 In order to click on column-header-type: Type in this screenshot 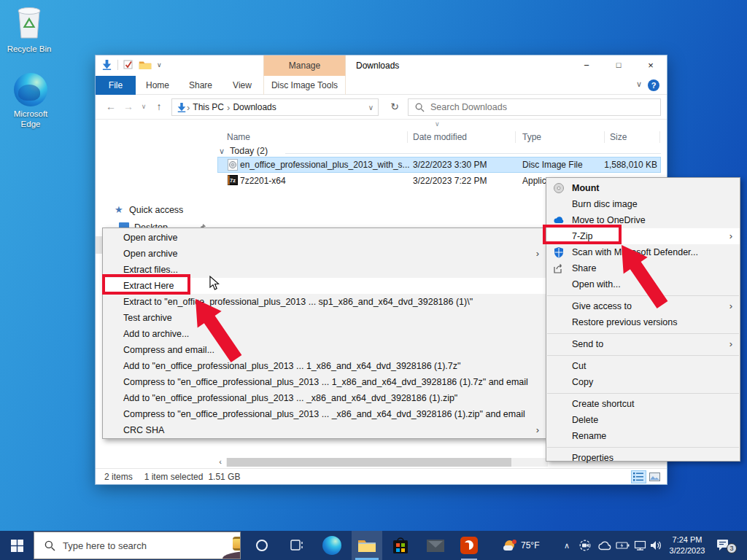, I will do `click(532, 137)`.